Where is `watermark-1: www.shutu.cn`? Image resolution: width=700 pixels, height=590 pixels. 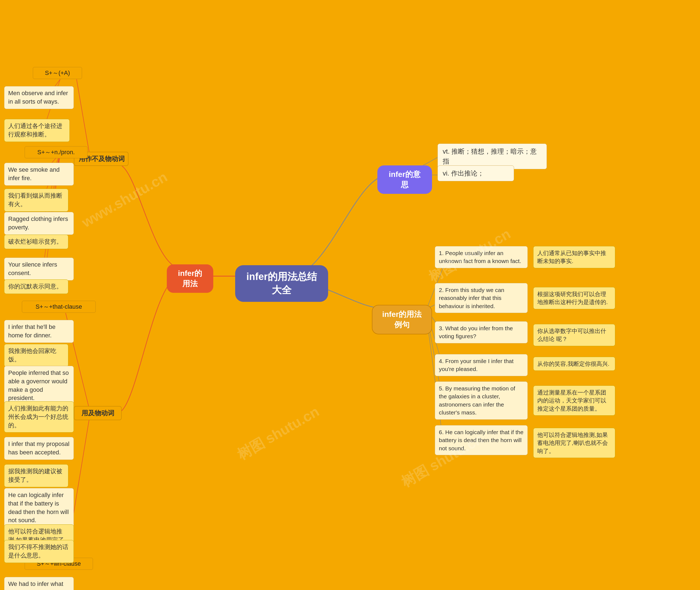
watermark-1: www.shutu.cn is located at coordinates (124, 199).